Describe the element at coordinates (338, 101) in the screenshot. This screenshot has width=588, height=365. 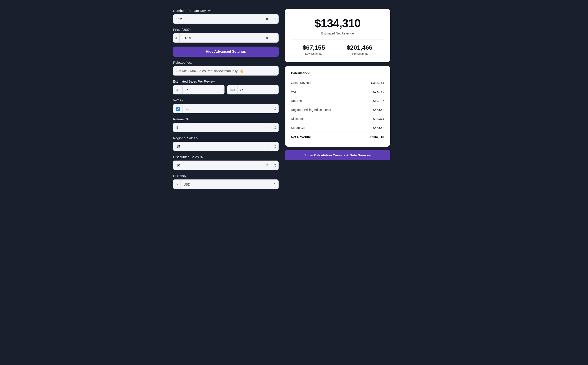
I see `calc-row: Returns– $19,187` at that location.